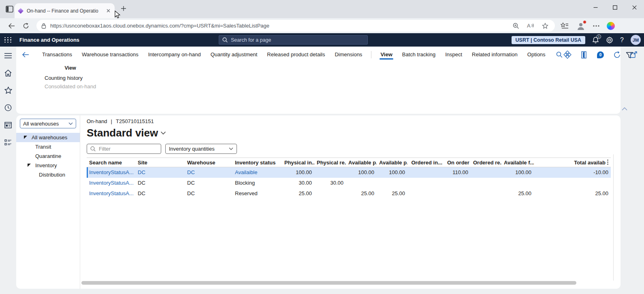 The height and width of the screenshot is (294, 644). Describe the element at coordinates (625, 109) in the screenshot. I see `collapse-actionpane-icon` at that location.